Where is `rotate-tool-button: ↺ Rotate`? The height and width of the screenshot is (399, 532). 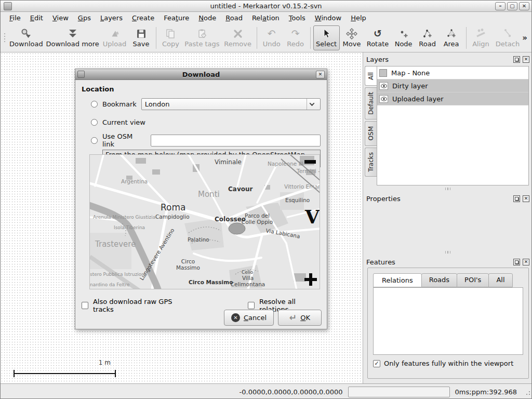
rotate-tool-button: ↺ Rotate is located at coordinates (377, 38).